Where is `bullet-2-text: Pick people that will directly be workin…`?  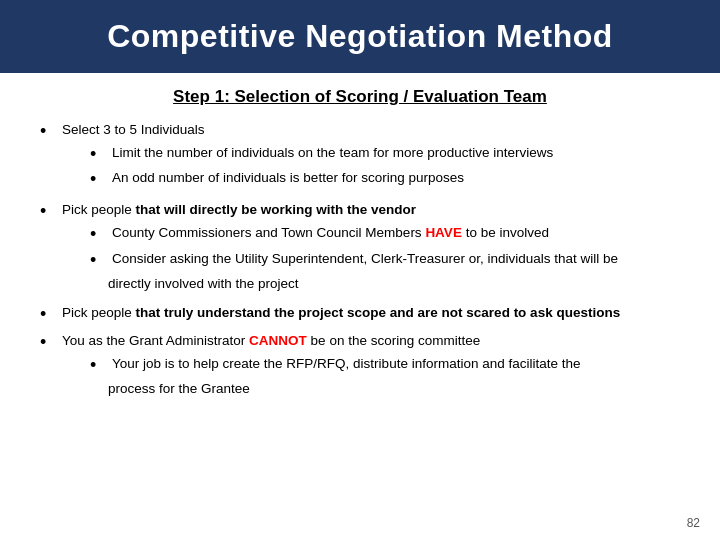 bullet-2-text: Pick people that will directly be workin… is located at coordinates (239, 210).